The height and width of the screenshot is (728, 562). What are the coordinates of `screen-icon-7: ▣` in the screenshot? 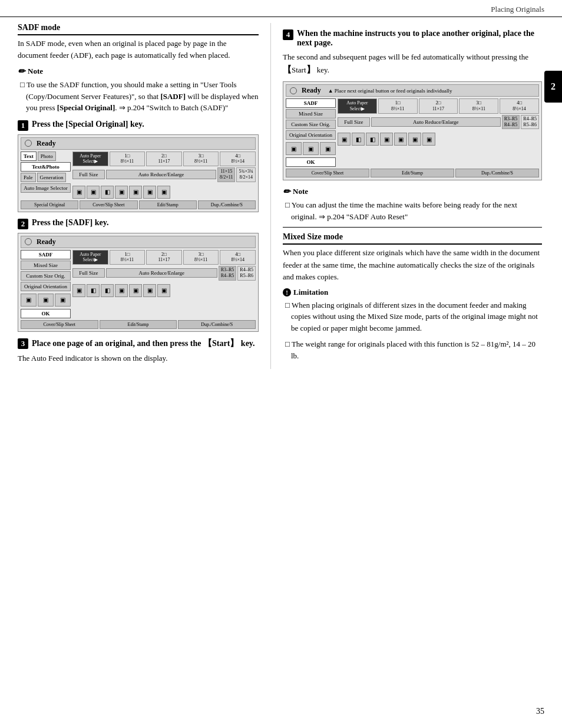 It's located at (164, 192).